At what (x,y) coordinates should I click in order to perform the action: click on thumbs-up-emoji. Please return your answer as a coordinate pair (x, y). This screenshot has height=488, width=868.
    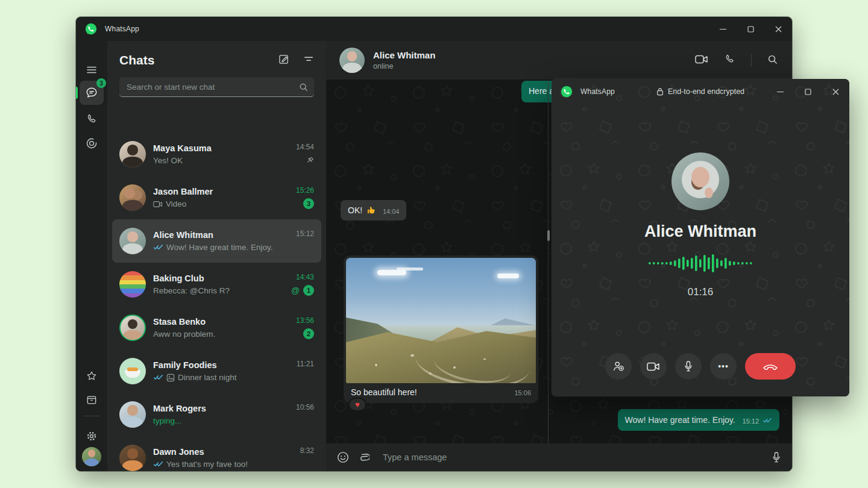
    Looking at the image, I should click on (371, 210).